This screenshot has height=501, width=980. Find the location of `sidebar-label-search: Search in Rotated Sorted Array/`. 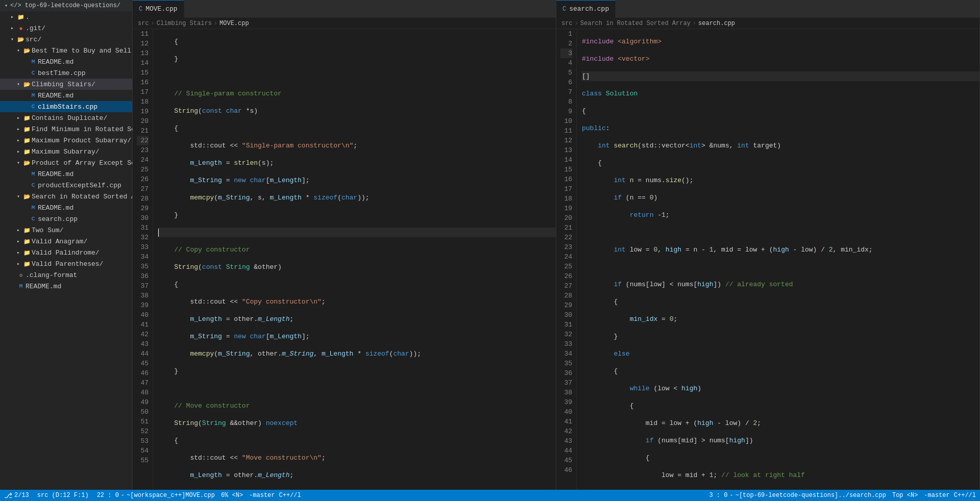

sidebar-label-search: Search in Rotated Sorted Array/ is located at coordinates (82, 197).